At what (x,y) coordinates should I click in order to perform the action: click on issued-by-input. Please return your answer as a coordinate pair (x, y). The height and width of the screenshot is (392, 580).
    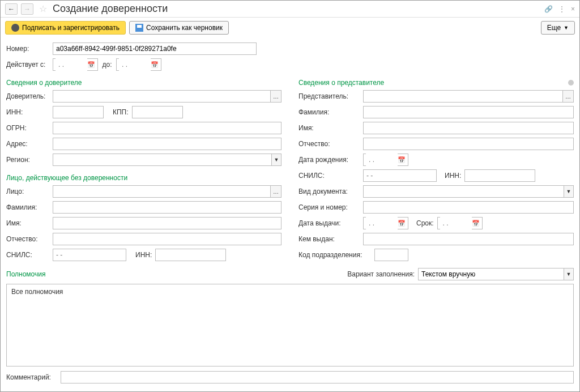
    Looking at the image, I should click on (468, 239).